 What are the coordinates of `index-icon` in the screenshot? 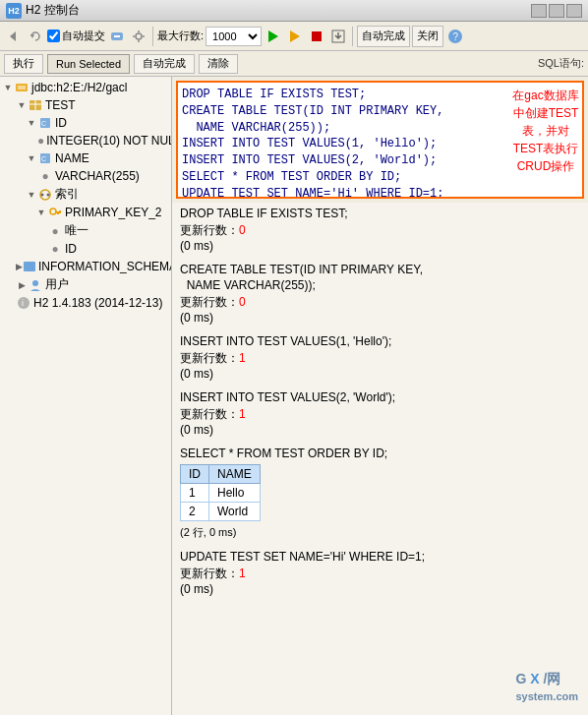 It's located at (45, 195).